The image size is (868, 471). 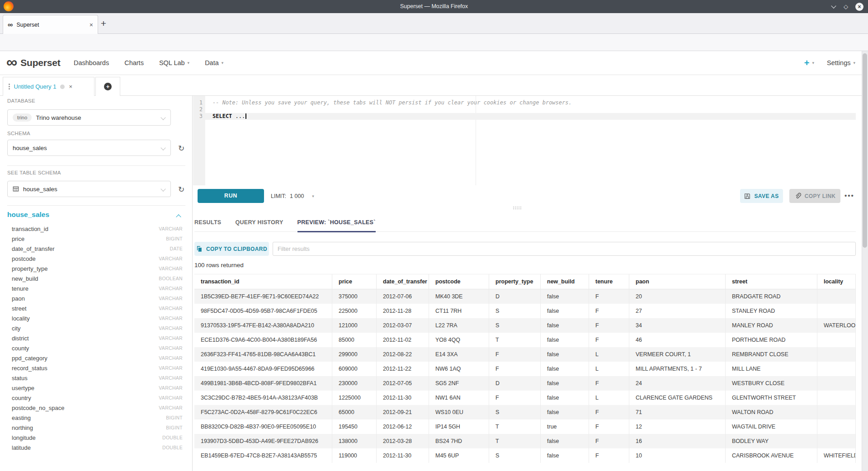 What do you see at coordinates (214, 63) in the screenshot?
I see `nav-item-data: Data▾` at bounding box center [214, 63].